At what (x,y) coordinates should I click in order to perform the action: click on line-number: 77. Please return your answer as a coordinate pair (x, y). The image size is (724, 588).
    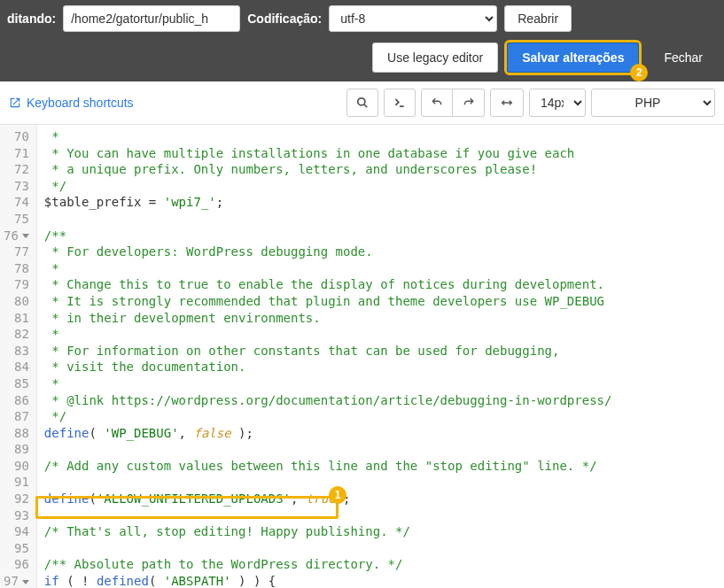
    Looking at the image, I should click on (16, 251).